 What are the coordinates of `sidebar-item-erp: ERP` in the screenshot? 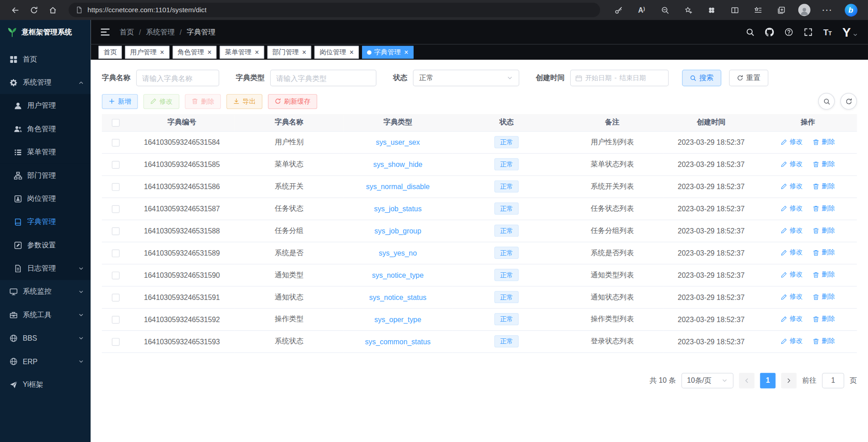 It's located at (45, 361).